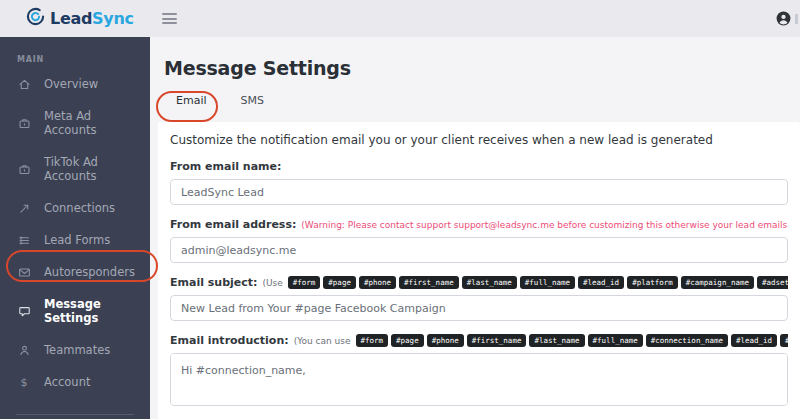 This screenshot has width=800, height=419. I want to click on from-email-address-input, so click(479, 250).